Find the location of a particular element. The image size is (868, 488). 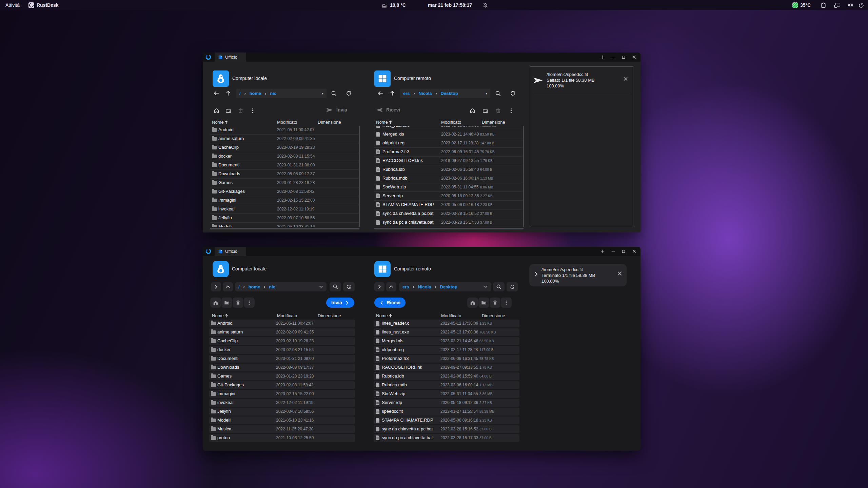

path-breadcrumb: › / › home › nic is located at coordinates (281, 287).